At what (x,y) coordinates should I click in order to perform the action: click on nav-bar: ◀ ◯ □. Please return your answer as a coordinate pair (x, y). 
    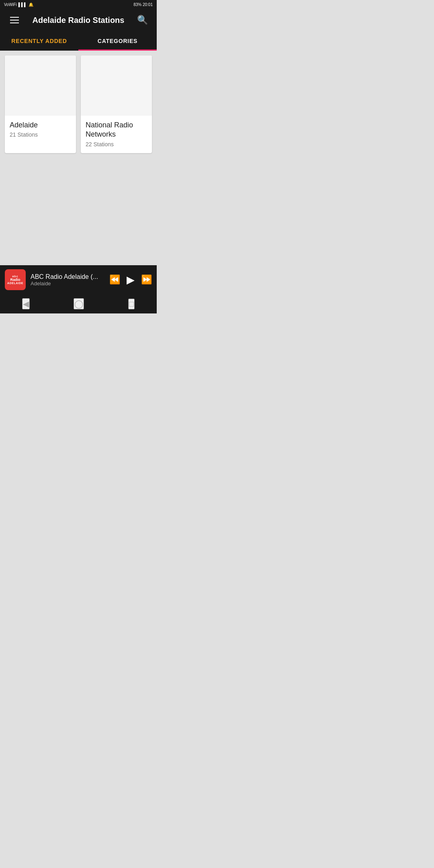
    Looking at the image, I should click on (78, 304).